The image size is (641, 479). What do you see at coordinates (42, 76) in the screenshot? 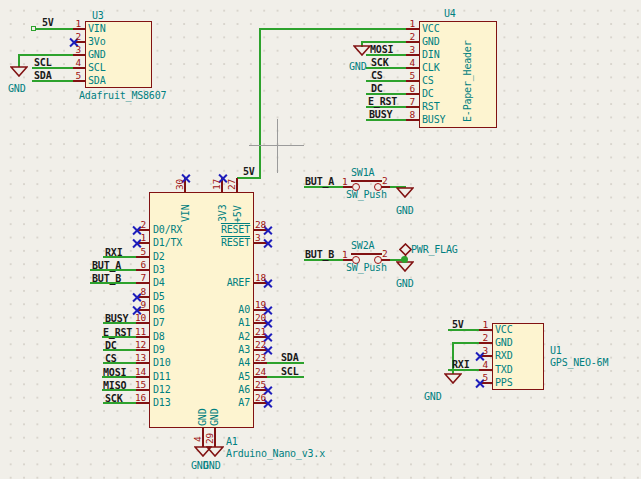
I see `net-label-sda-u3: SDA` at bounding box center [42, 76].